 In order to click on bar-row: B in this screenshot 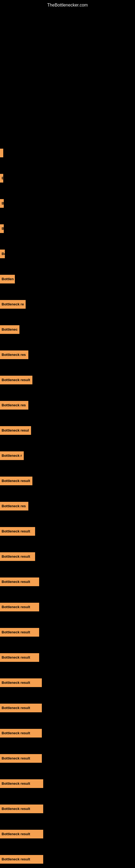, I will do `click(68, 178)`.